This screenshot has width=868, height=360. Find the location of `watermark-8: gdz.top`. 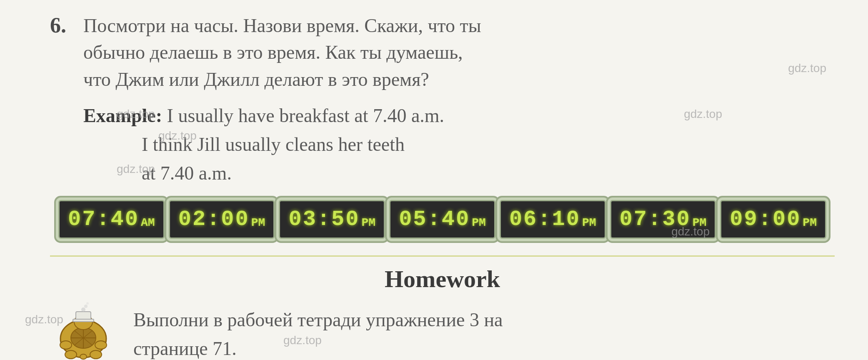

watermark-8: gdz.top is located at coordinates (303, 340).